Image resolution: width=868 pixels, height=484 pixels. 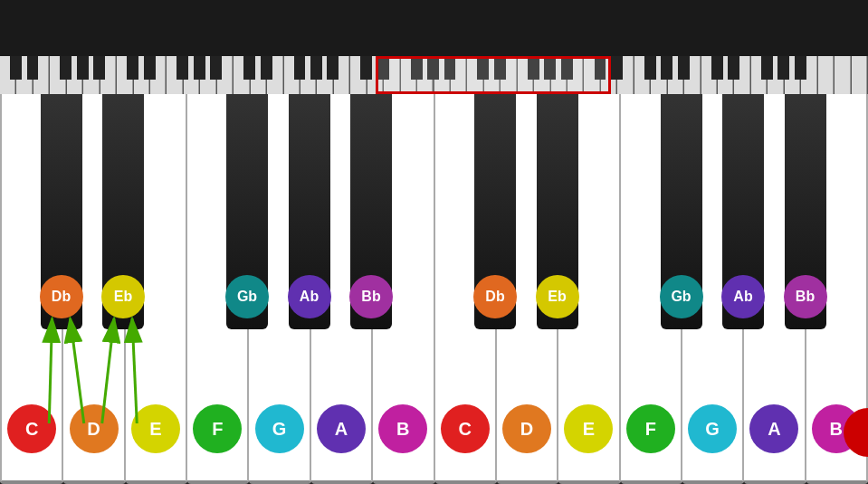 I want to click on note-circle-g-4: G, so click(x=280, y=429).